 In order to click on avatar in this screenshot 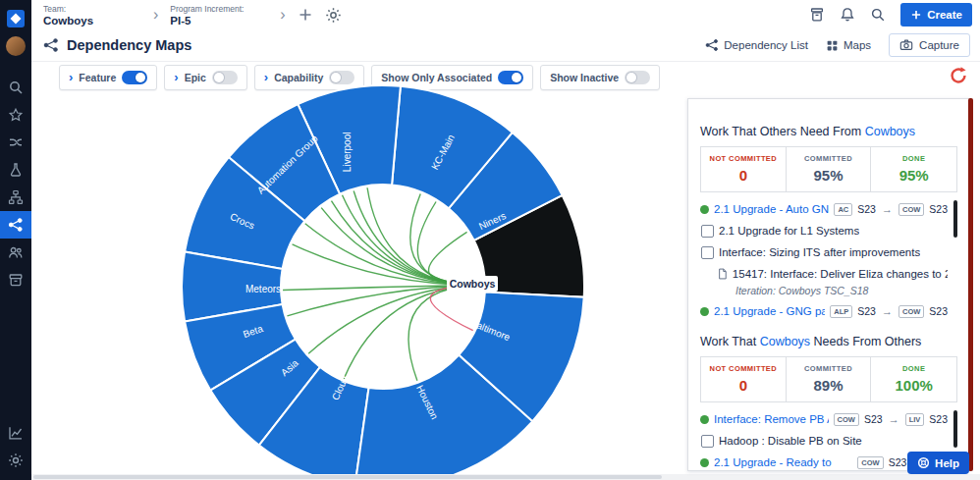, I will do `click(16, 46)`.